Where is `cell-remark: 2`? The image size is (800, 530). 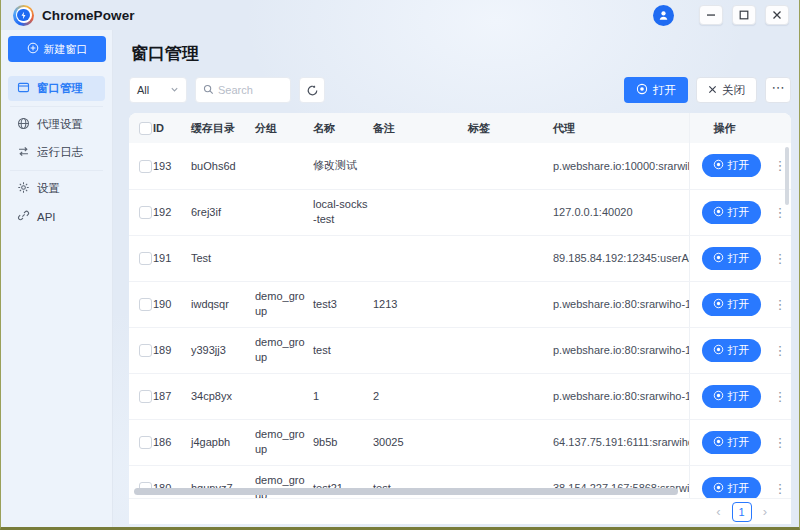
cell-remark: 2 is located at coordinates (420, 396).